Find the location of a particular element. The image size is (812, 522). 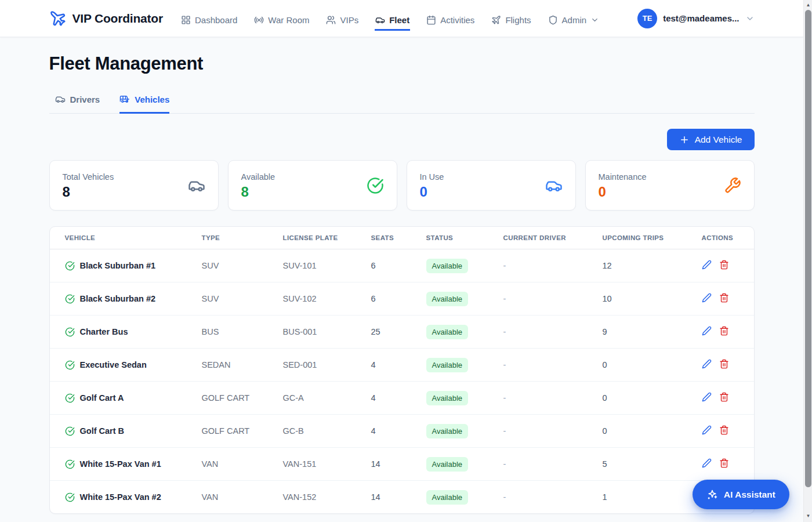

scroll-up-arrow-icon: ▲ is located at coordinates (808, 5).